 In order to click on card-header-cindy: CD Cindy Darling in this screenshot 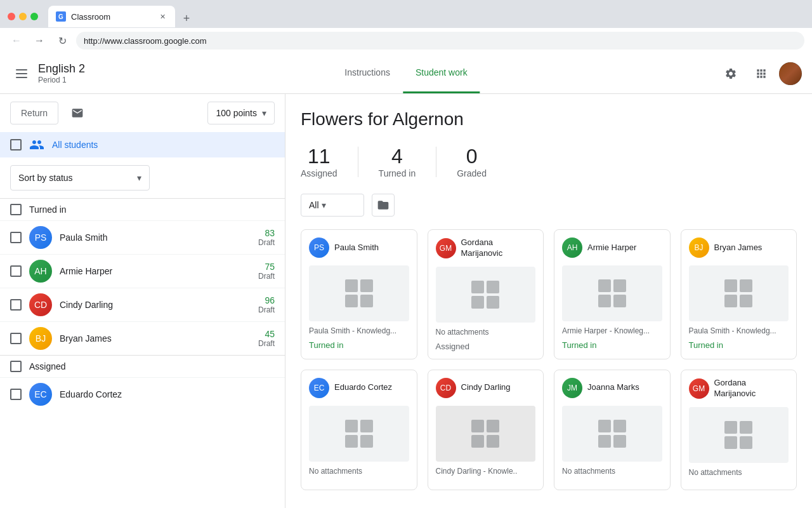, I will do `click(486, 388)`.